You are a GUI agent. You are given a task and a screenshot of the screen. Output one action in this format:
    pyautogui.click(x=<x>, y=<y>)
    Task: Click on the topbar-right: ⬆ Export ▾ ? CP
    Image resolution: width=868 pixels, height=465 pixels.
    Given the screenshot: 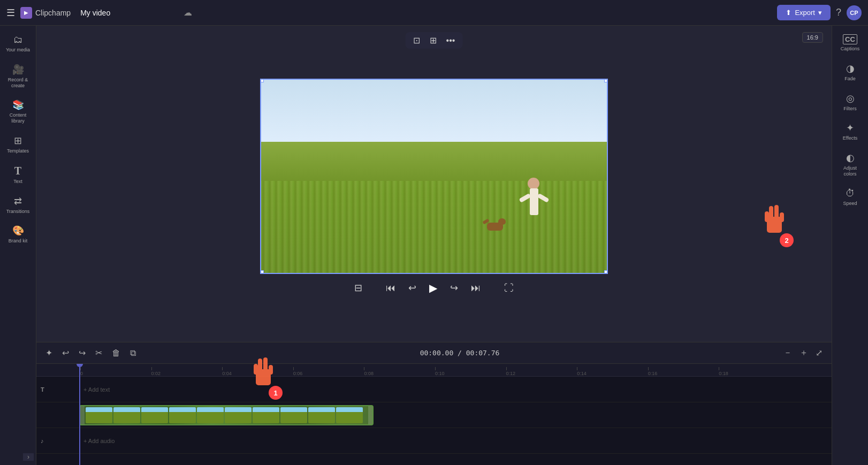 What is the action you would take?
    pyautogui.click(x=819, y=13)
    